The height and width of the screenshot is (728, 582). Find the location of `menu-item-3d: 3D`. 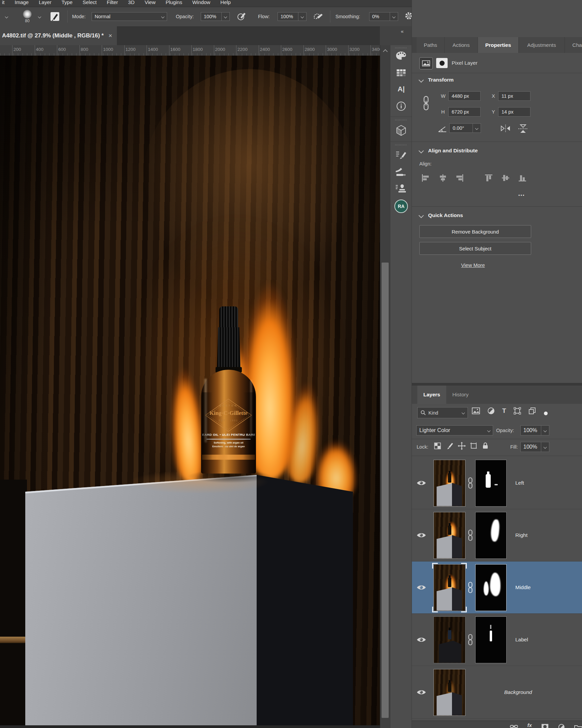

menu-item-3d: 3D is located at coordinates (131, 3).